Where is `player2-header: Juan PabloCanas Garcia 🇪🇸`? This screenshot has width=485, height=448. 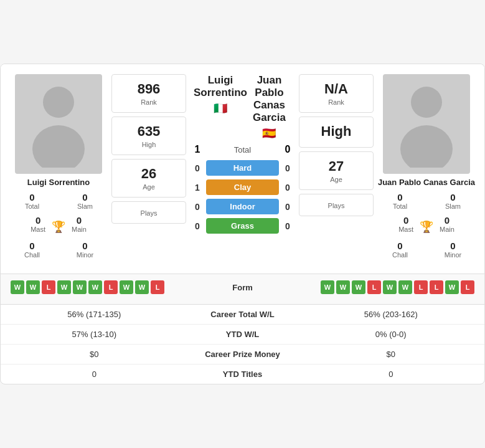 player2-header: Juan PabloCanas Garcia 🇪🇸 is located at coordinates (269, 107).